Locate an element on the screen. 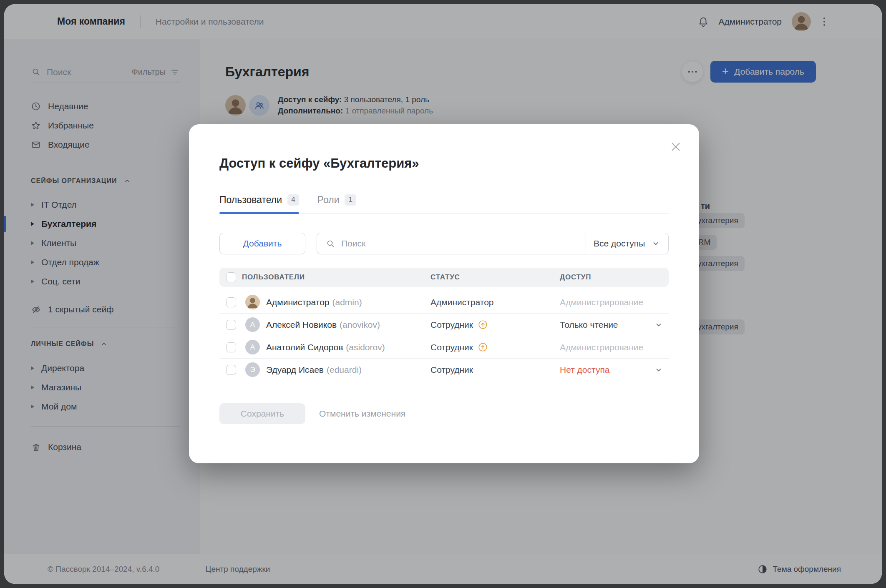 The image size is (886, 588). tab-users: Пользователи 4 is located at coordinates (259, 204).